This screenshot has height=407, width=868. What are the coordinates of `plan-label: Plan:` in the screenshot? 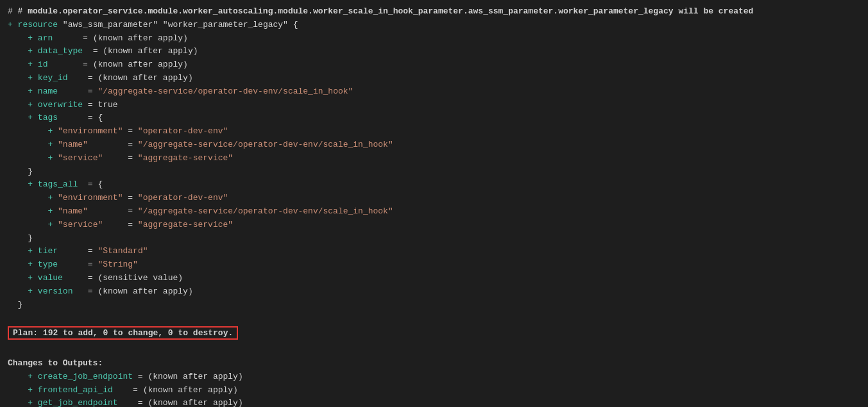 It's located at (26, 333).